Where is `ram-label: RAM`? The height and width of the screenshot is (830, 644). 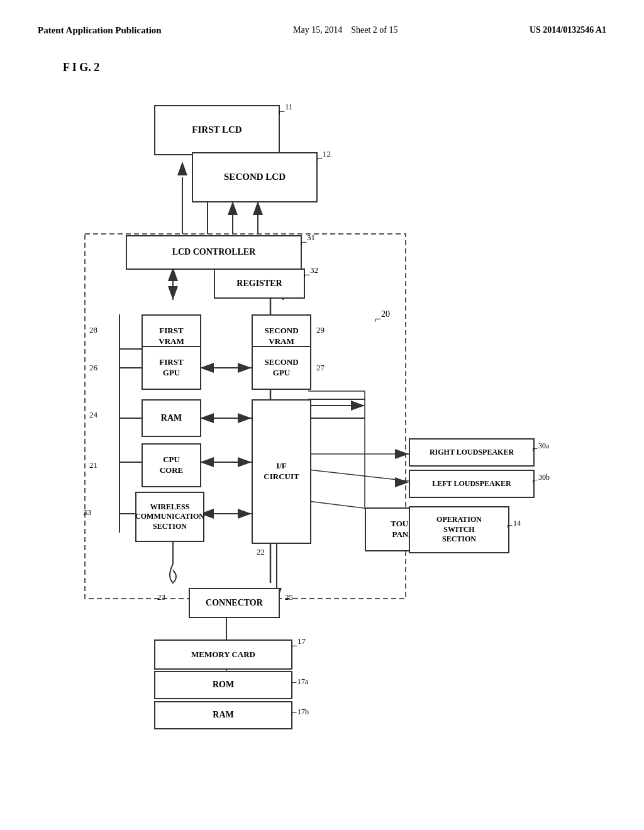
ram-label: RAM is located at coordinates (171, 418).